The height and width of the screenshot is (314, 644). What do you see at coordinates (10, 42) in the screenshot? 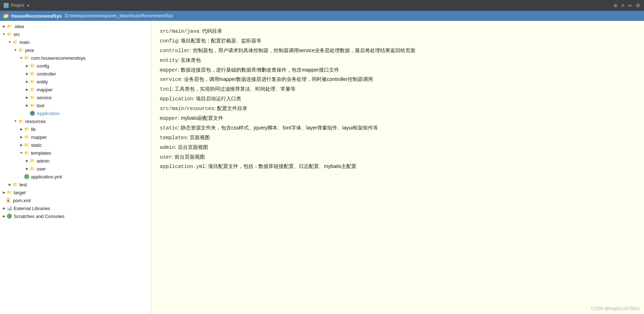
I see `arrow-main` at bounding box center [10, 42].